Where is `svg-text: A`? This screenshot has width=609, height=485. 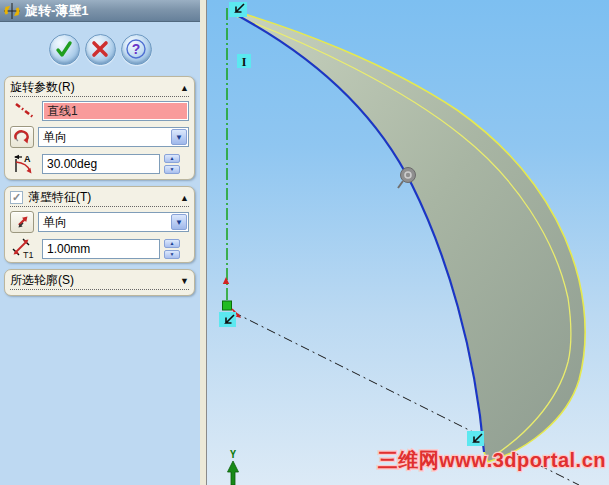
svg-text: A is located at coordinates (28, 159).